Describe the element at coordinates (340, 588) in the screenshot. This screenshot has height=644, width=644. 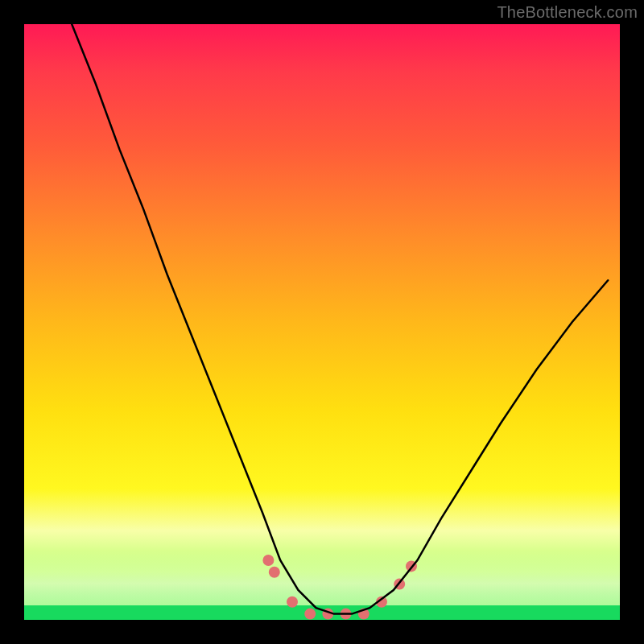
I see `markers-group` at that location.